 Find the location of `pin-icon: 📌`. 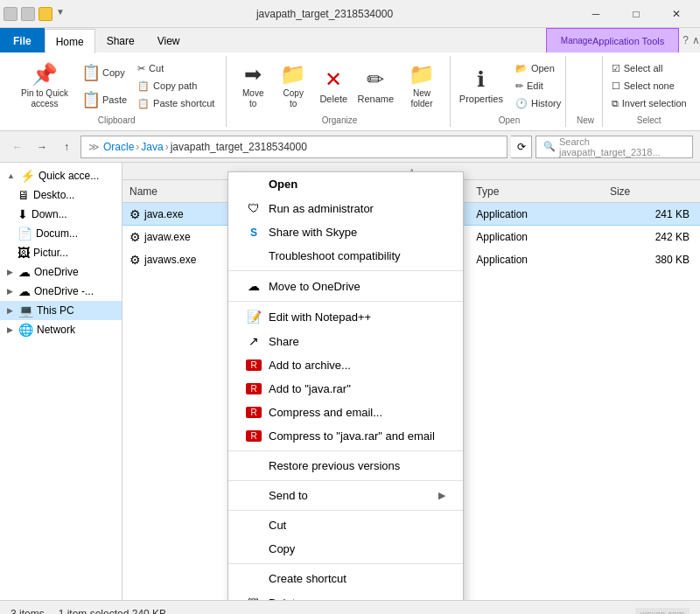

pin-icon: 📌 is located at coordinates (45, 74).